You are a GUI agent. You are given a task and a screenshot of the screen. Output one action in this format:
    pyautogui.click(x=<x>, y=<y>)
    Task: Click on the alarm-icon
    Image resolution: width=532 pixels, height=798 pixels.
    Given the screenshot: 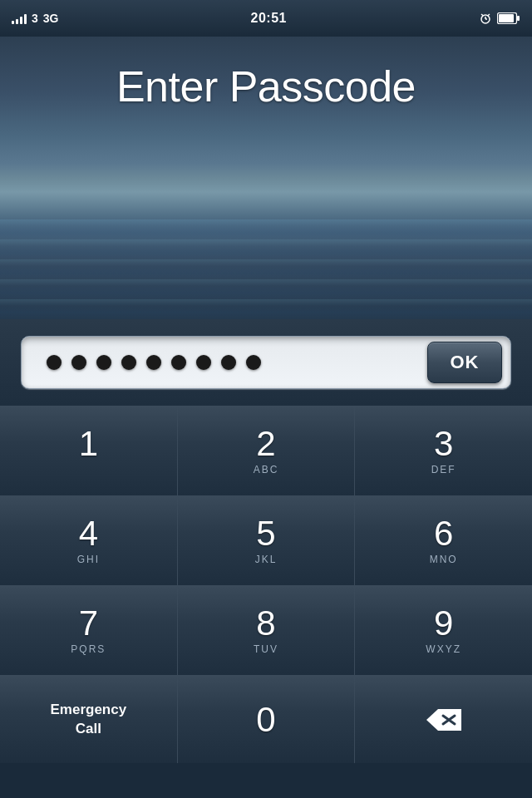 What is the action you would take?
    pyautogui.click(x=485, y=18)
    